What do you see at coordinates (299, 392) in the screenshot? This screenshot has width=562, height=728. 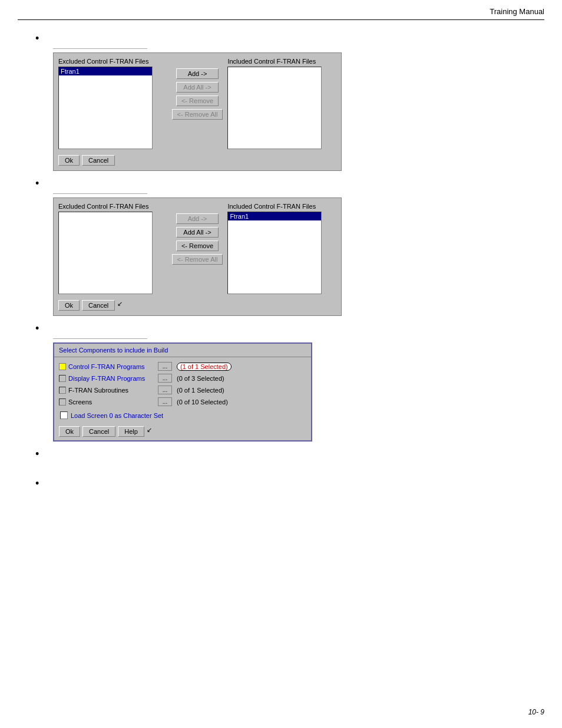 I see `dialog-wrapper-3: Select Components to include in Build Co…` at bounding box center [299, 392].